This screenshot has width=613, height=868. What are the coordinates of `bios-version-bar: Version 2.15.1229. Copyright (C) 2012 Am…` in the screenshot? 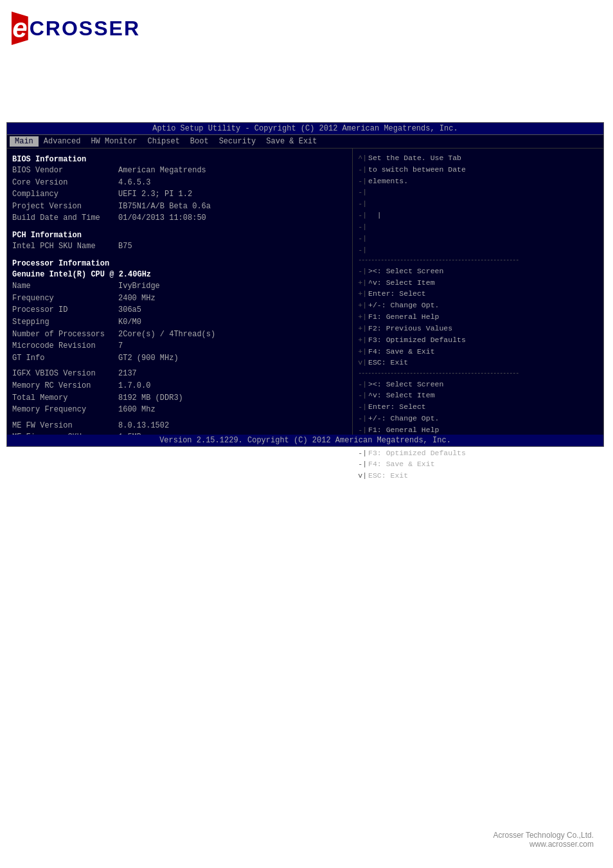 It's located at (305, 440).